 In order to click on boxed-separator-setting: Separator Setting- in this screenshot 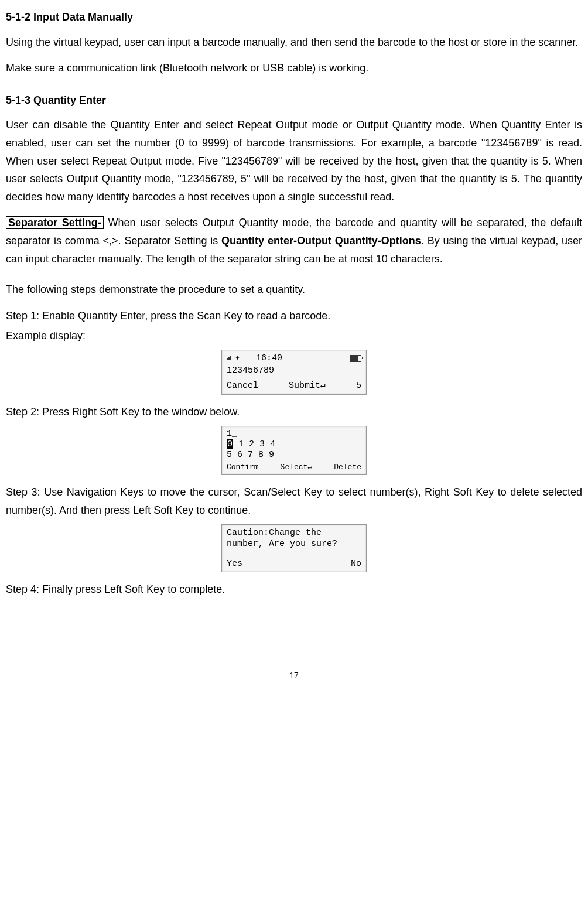, I will do `click(55, 223)`.